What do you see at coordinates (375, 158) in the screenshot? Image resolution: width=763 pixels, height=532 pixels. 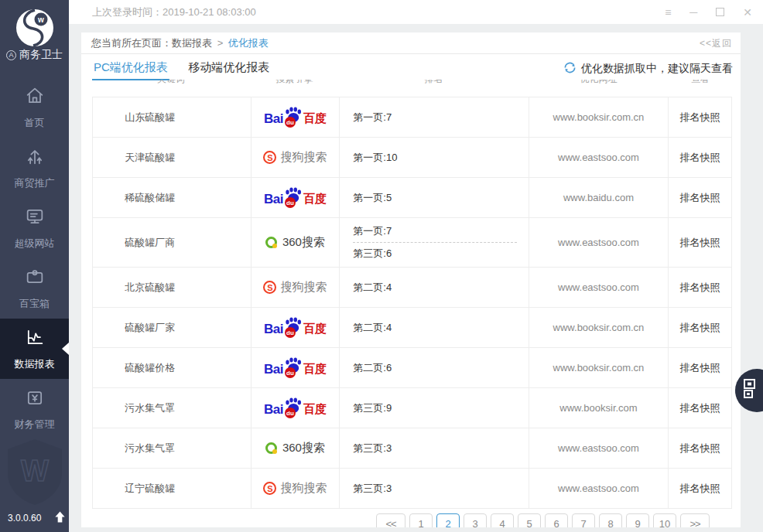 I see `rank-value: 第一页:10` at bounding box center [375, 158].